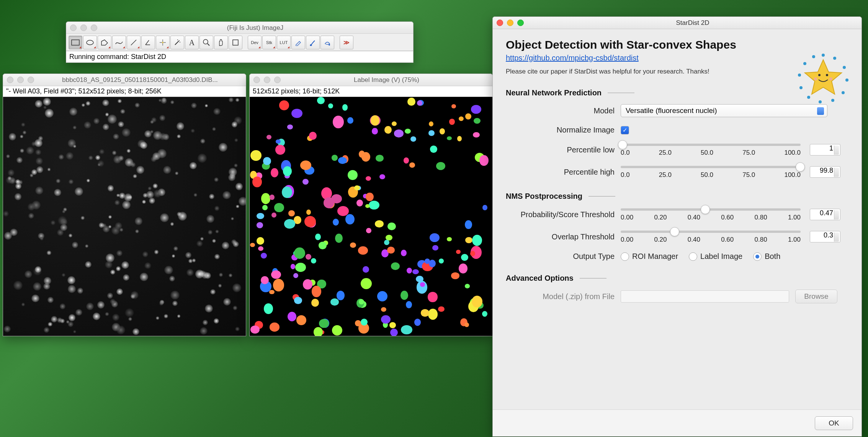 This screenshot has height=437, width=868. Describe the element at coordinates (705, 296) in the screenshot. I see `model-file-input` at that location.